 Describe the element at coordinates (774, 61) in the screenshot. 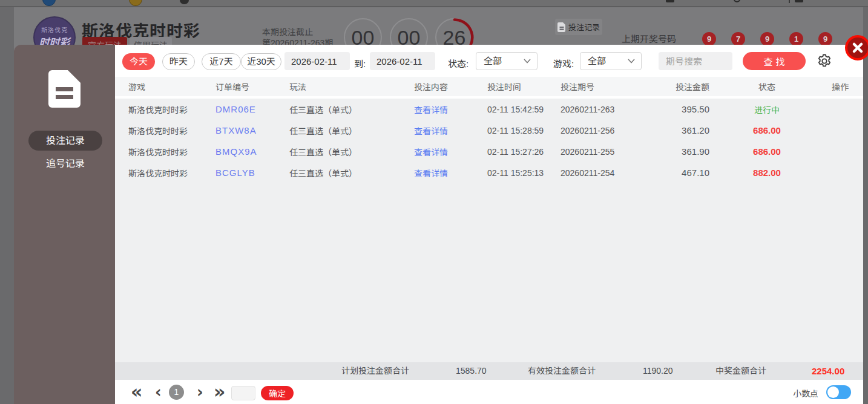

I see `search-button: 查找` at that location.